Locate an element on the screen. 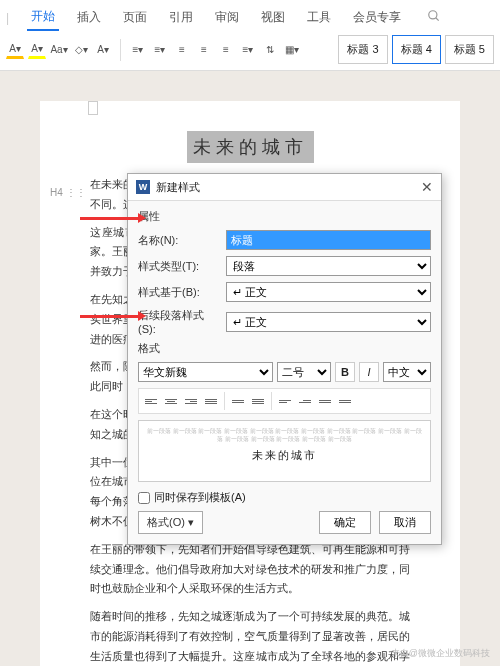 Image resolution: width=500 pixels, height=666 pixels. font-group: A▾ A▾ Aa▾ ◇▾ A▾ is located at coordinates (59, 50).